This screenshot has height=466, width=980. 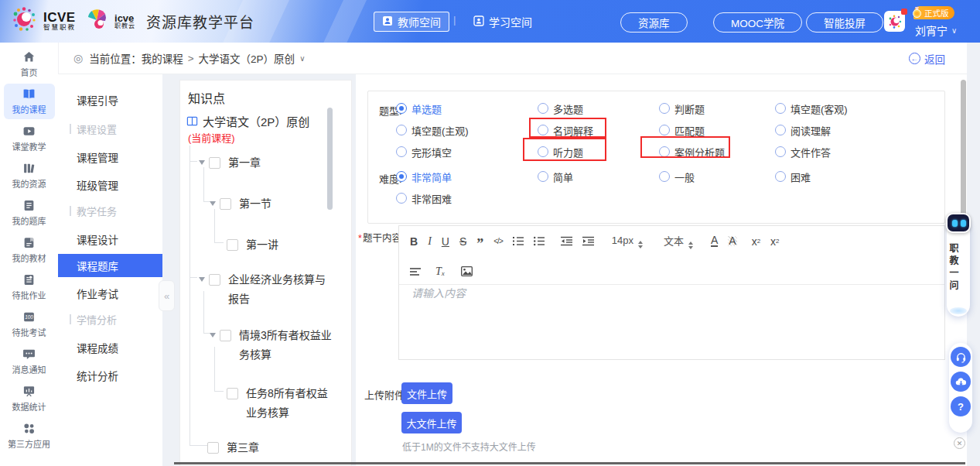 I want to click on sidebar-item-pending-exams: 100 待批考试, so click(x=29, y=324).